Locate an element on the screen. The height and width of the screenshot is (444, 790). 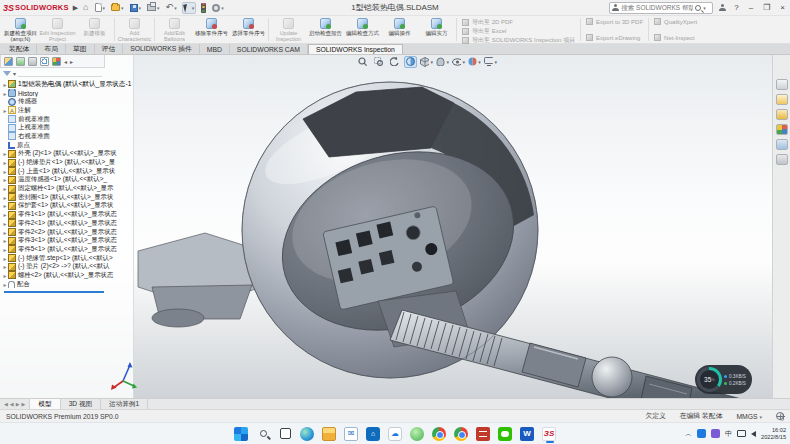
close-button: × is located at coordinates (782, 8).